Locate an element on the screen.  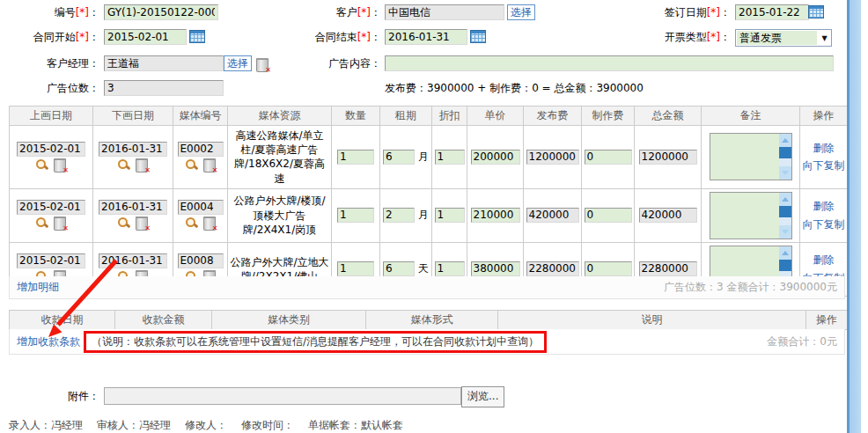
col-header: 操作 is located at coordinates (824, 116).